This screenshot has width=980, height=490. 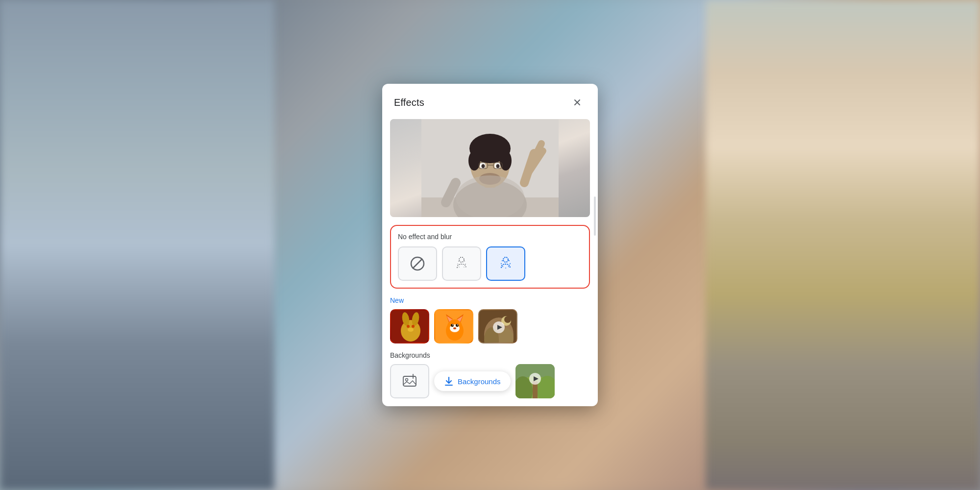 What do you see at coordinates (577, 102) in the screenshot?
I see `close-icon` at bounding box center [577, 102].